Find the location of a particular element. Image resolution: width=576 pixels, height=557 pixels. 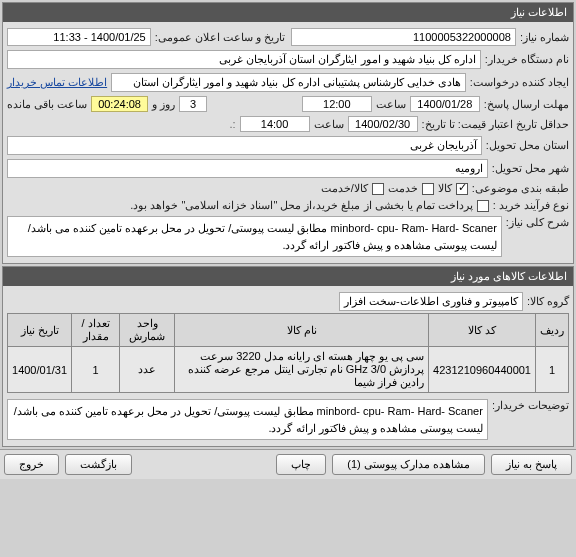

remain-days: 3 is located at coordinates (193, 104).